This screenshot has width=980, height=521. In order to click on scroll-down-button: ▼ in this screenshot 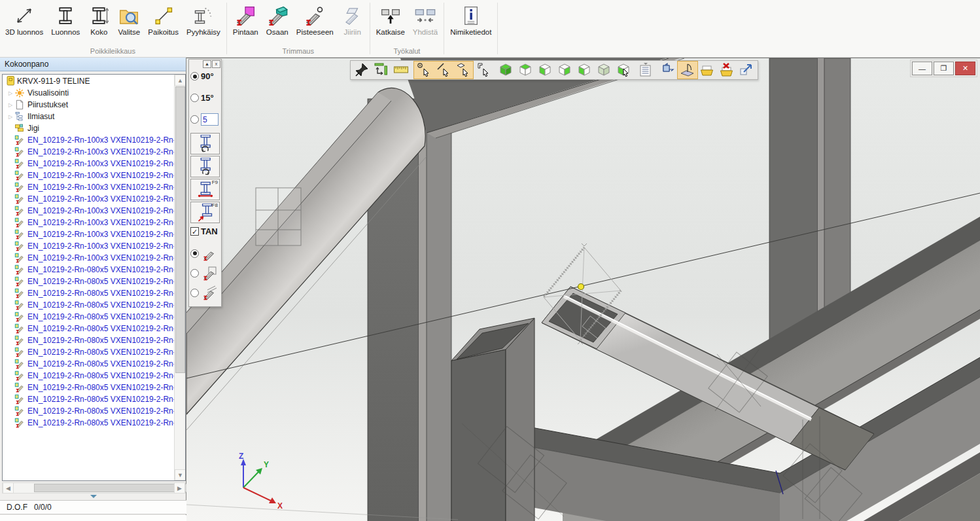, I will do `click(181, 475)`.